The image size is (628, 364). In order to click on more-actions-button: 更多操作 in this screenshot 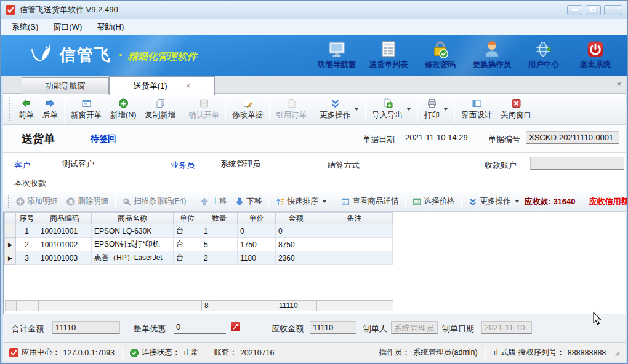, I will do `click(339, 109)`.